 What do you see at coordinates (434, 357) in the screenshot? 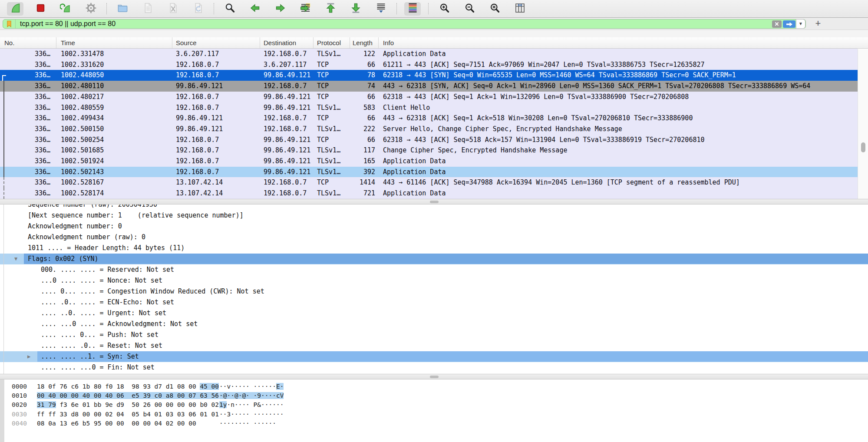
I see `detail-row: ▶.... .... ..1. = Syn: Set` at bounding box center [434, 357].